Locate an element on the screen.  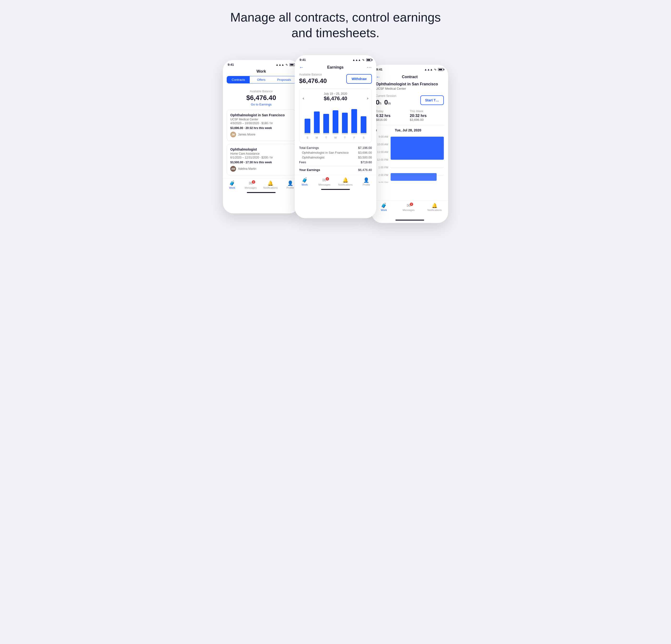
home-indicator-center is located at coordinates (336, 189).